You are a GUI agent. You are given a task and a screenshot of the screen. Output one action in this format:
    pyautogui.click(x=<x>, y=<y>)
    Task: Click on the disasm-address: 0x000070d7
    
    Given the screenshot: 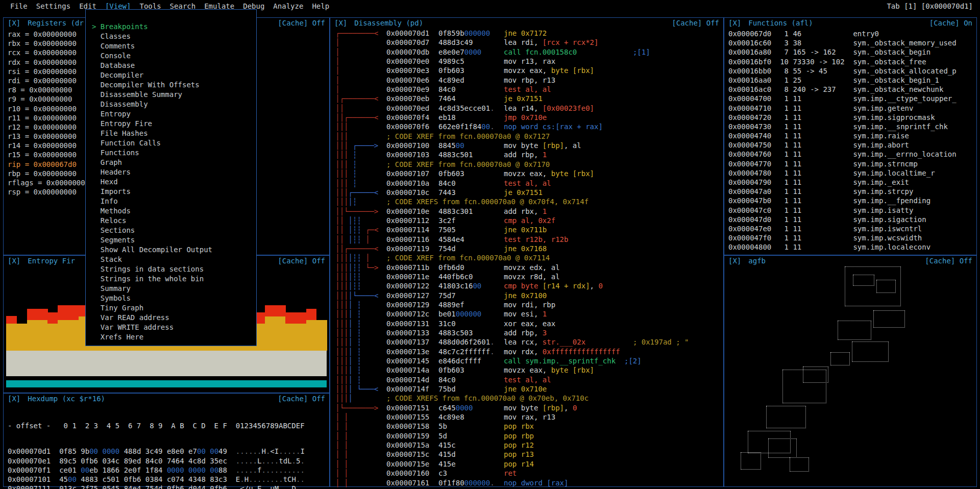 What is the action you would take?
    pyautogui.click(x=412, y=42)
    